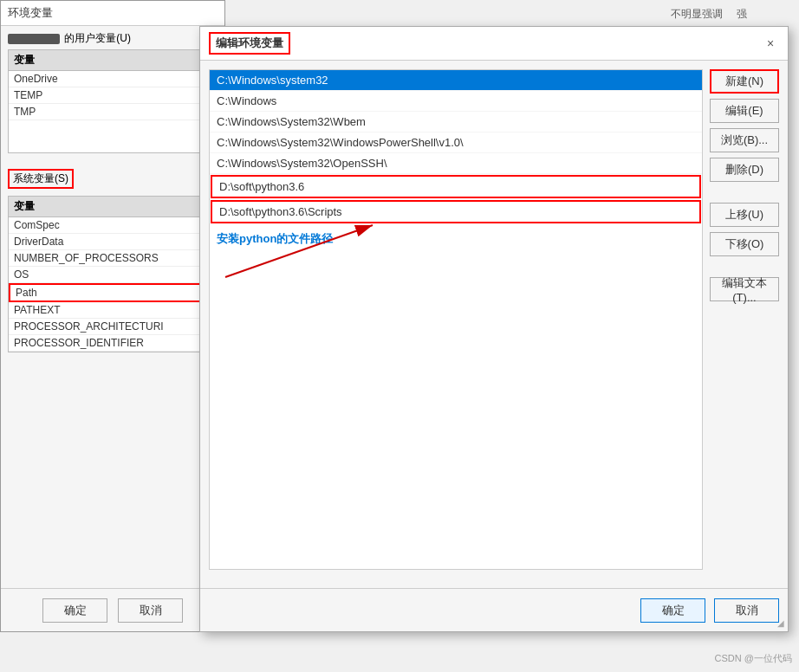 This screenshot has width=799, height=672. I want to click on sys-var-row-path: Path, so click(113, 293).